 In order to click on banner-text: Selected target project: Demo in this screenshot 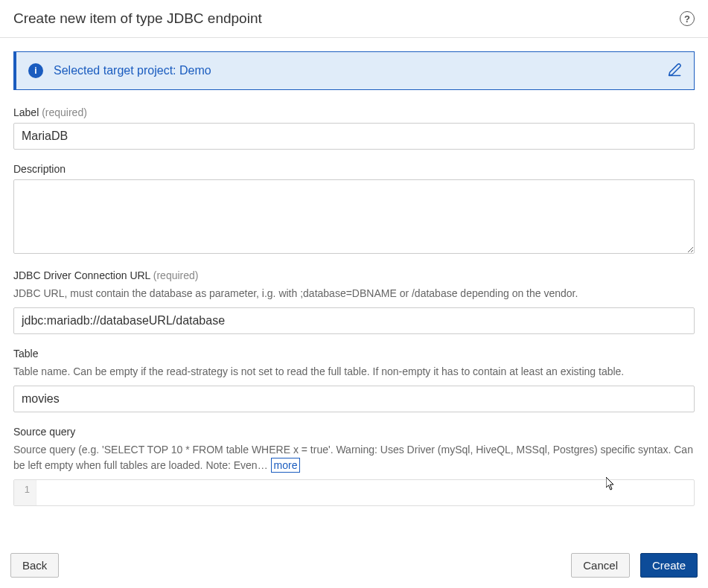, I will do `click(133, 71)`.